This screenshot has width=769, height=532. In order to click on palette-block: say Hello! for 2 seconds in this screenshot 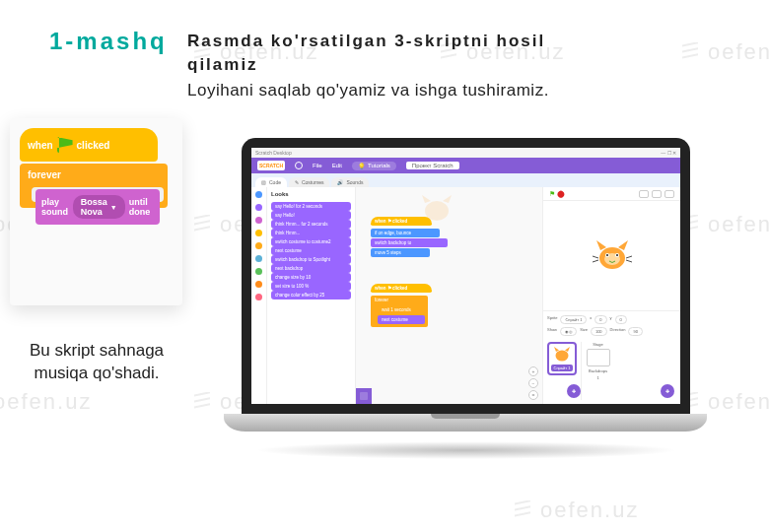, I will do `click(312, 207)`.